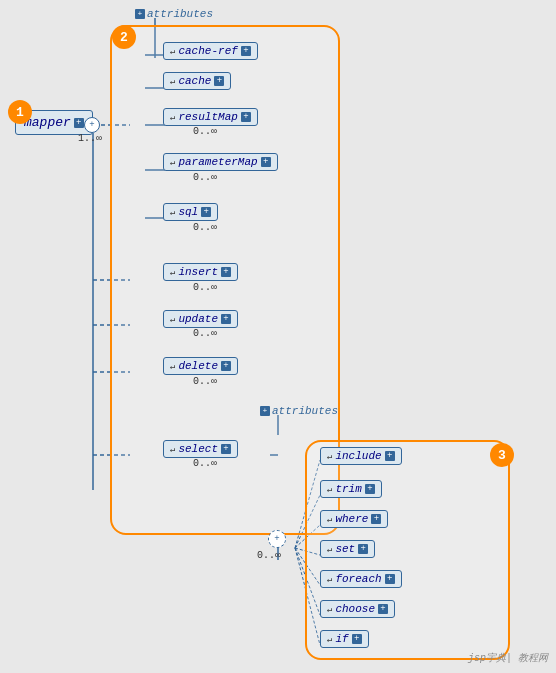 This screenshot has width=556, height=673. Describe the element at coordinates (383, 609) in the screenshot. I see `choose-expand-icon: +` at that location.